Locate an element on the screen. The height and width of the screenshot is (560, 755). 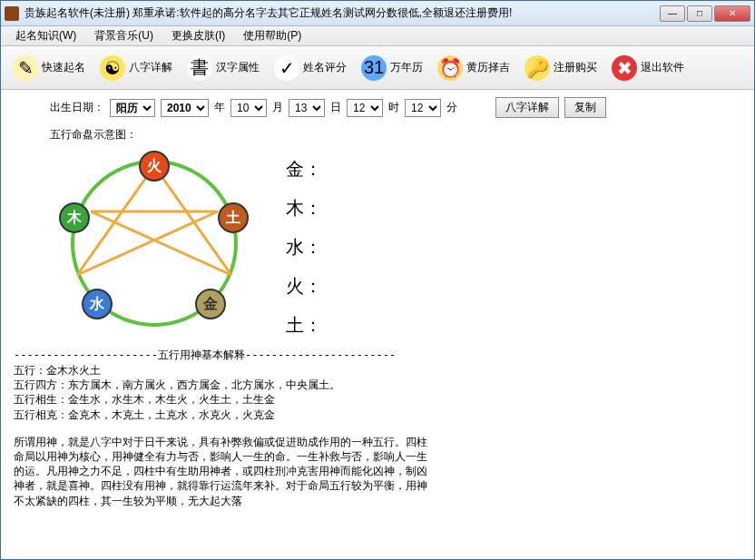
divider: ----------------------五行用神基本解释----------… is located at coordinates (378, 356).